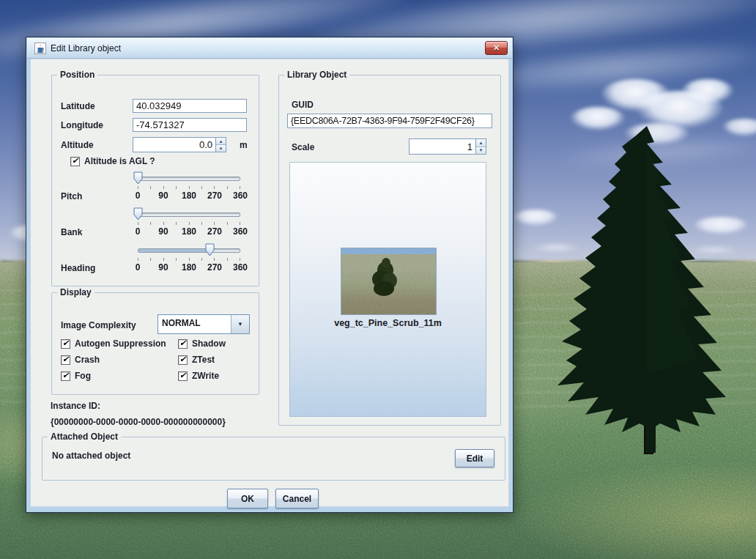 This screenshot has height=559, width=756. What do you see at coordinates (388, 289) in the screenshot?
I see `object-preview-panel: veg_tc_Pine_Scrub_11m` at bounding box center [388, 289].